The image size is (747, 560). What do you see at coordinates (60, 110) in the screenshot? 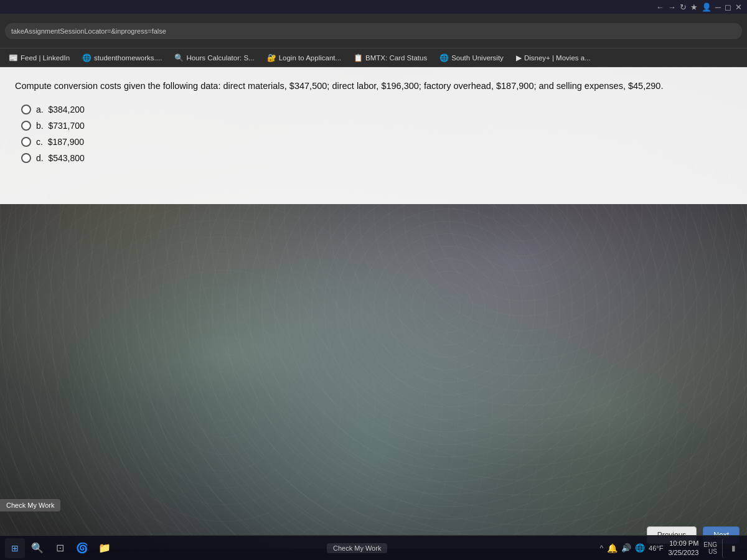
I see `option-a-label: a. $384,200` at bounding box center [60, 110].